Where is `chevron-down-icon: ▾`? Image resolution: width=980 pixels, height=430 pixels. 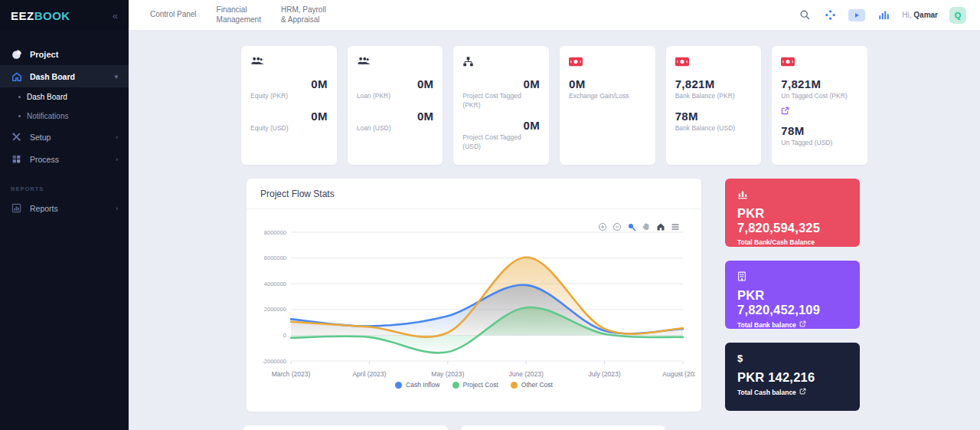 chevron-down-icon: ▾ is located at coordinates (116, 77).